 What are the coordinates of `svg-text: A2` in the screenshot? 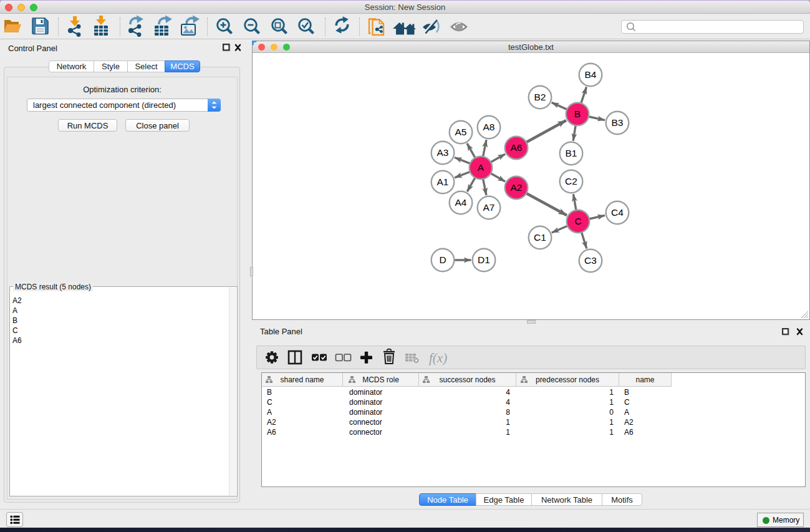 It's located at (516, 187).